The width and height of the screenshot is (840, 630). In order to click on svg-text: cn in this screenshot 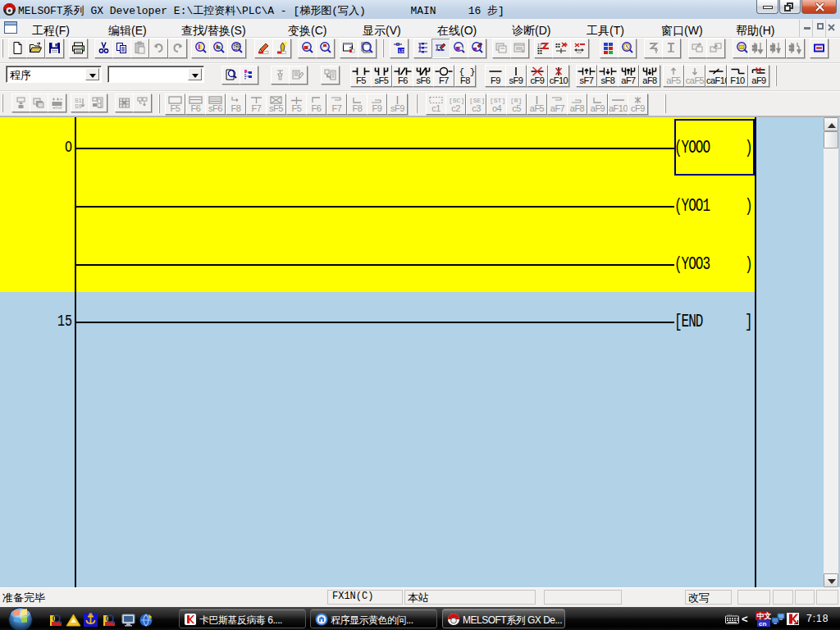, I will do `click(763, 623)`.